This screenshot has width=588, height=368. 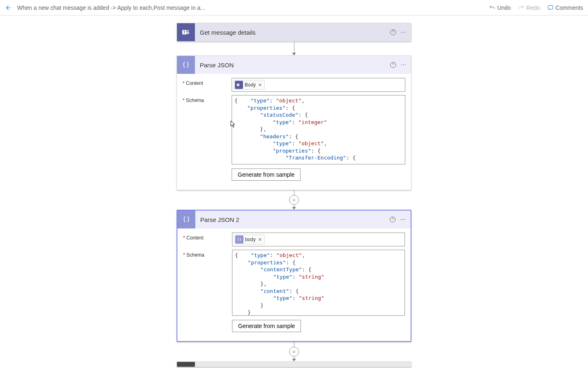 I want to click on pill-label: Body, so click(x=250, y=85).